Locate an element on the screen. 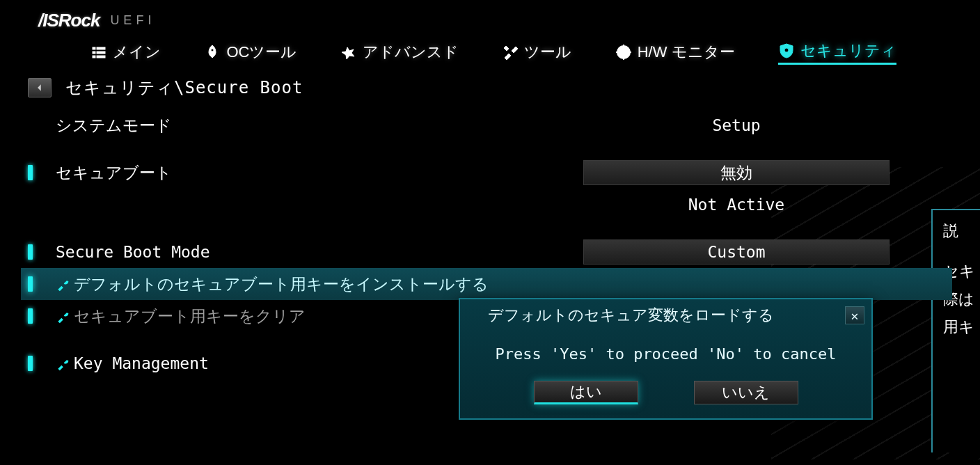 The height and width of the screenshot is (465, 980). dialog-body: Press 'Yes' to proceed 'No' to cancel is located at coordinates (665, 352).